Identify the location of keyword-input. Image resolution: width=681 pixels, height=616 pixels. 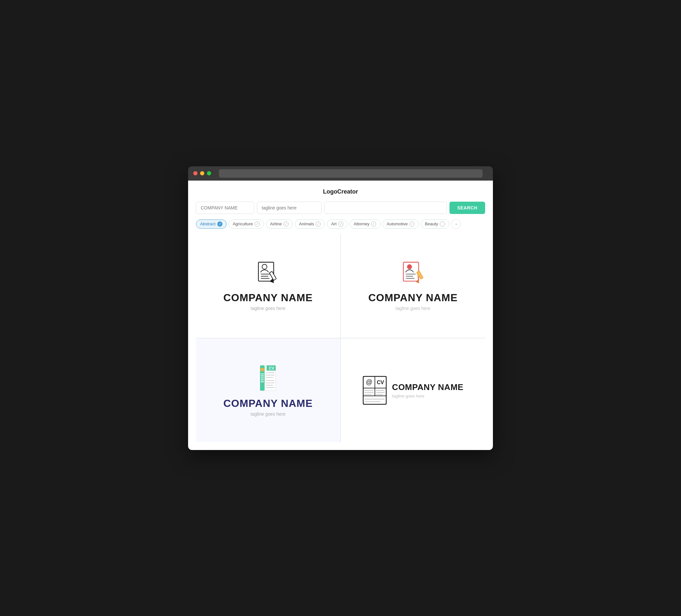
(386, 208).